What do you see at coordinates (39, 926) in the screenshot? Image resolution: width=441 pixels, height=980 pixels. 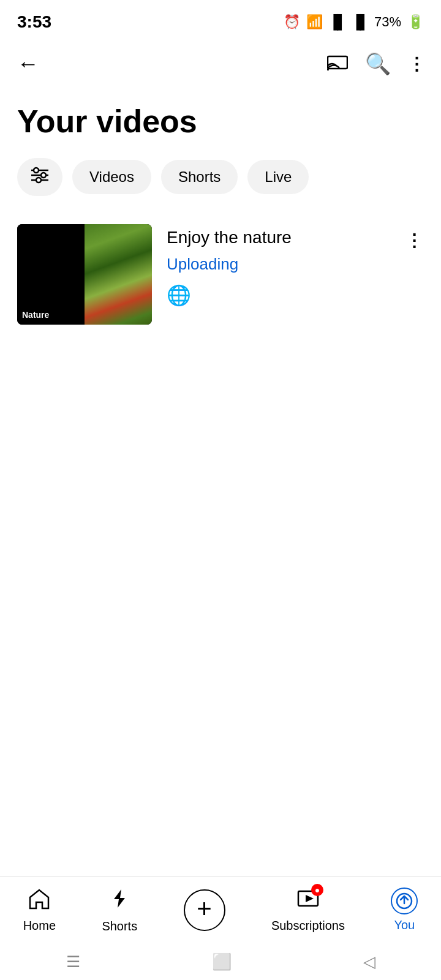 I see `home-label: Home` at bounding box center [39, 926].